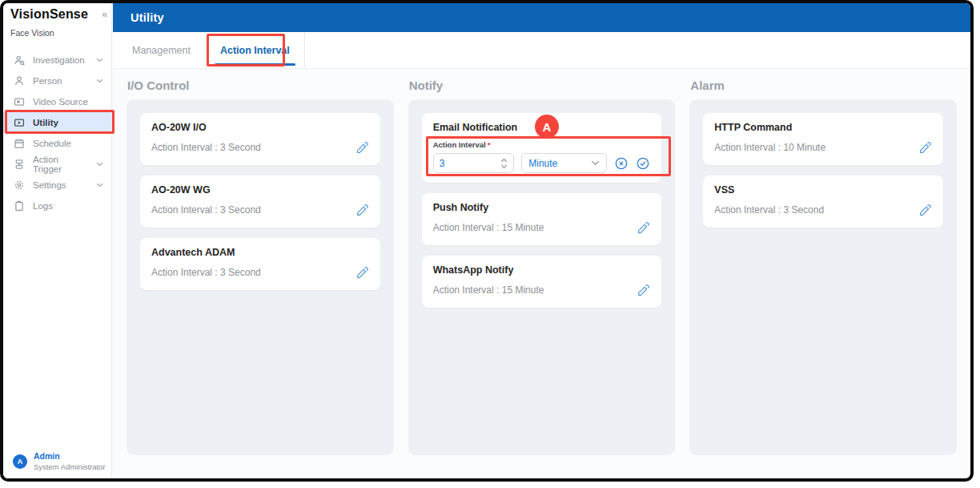 The image size is (980, 488). Describe the element at coordinates (543, 163) in the screenshot. I see `selected-unit: Minute` at that location.